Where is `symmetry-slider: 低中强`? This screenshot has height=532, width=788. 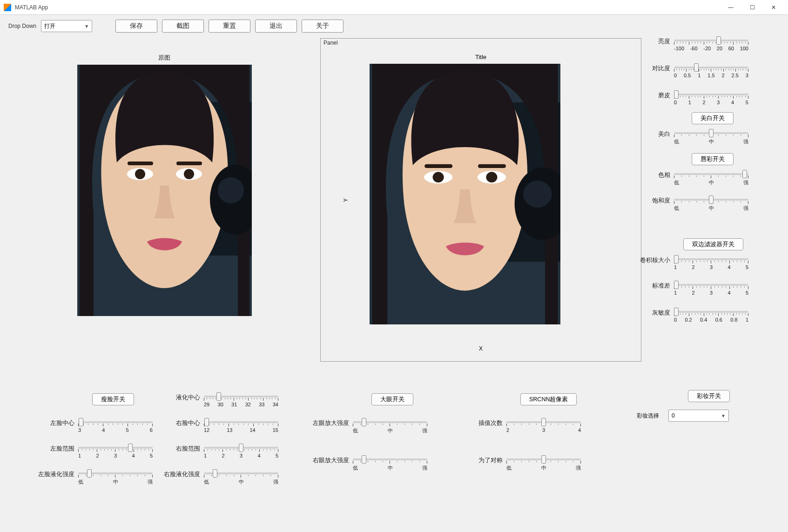 symmetry-slider: 低中强 is located at coordinates (544, 464).